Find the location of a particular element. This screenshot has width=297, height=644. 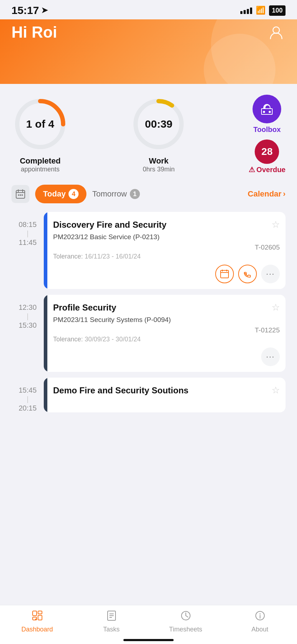

appt-desc-1: PM2023/12 Basic Service (P-0213) is located at coordinates (166, 237).